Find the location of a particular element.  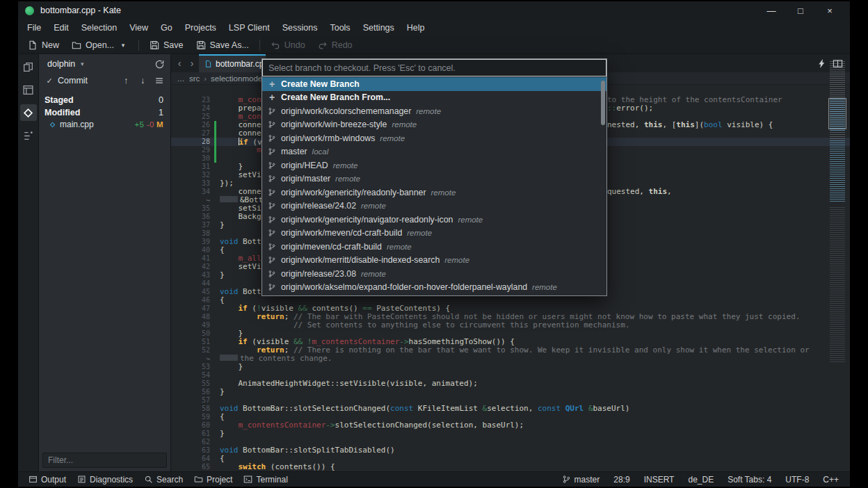

forward-button: › is located at coordinates (192, 63).